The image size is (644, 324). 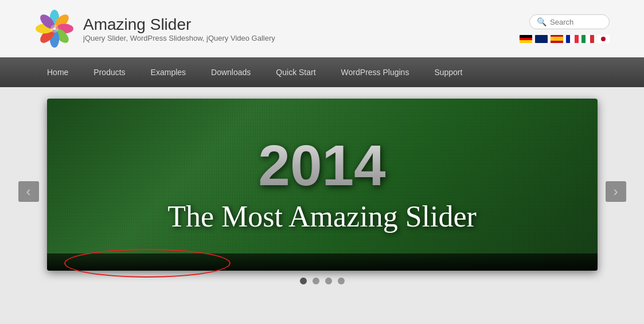 I want to click on nav-wordpress-plugins: WordPress Plugins, so click(x=375, y=72).